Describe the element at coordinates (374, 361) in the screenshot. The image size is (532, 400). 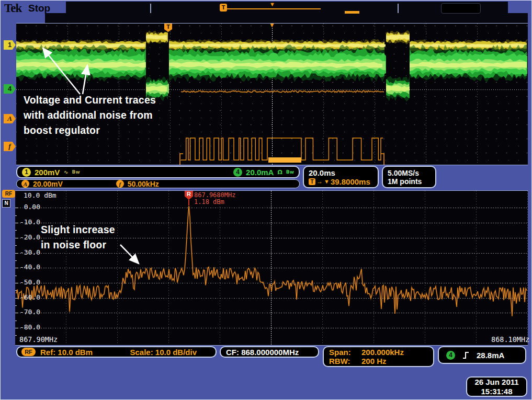
I see `rbw-value: 200 Hz` at that location.